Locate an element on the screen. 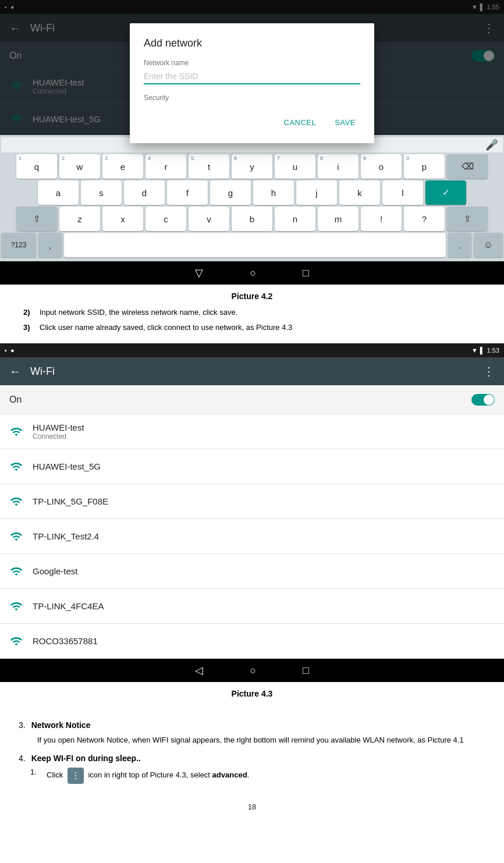  key-z: z is located at coordinates (80, 219).